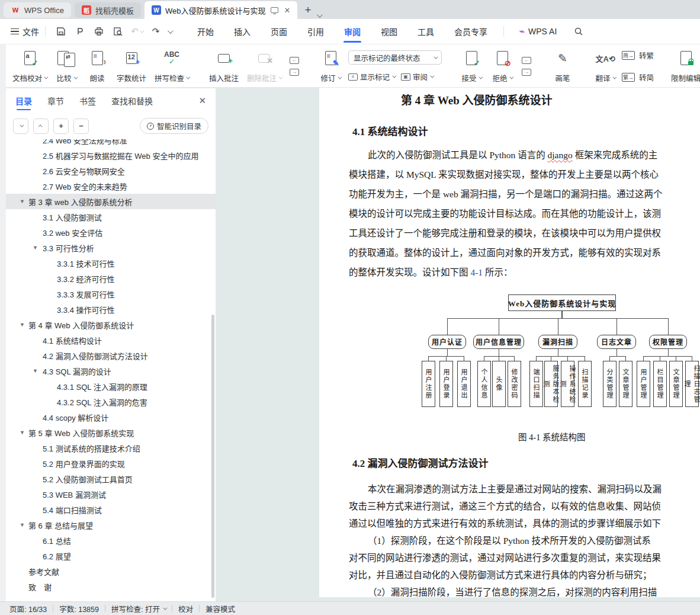  What do you see at coordinates (526, 72) in the screenshot?
I see `next-change-button: →` at bounding box center [526, 72].